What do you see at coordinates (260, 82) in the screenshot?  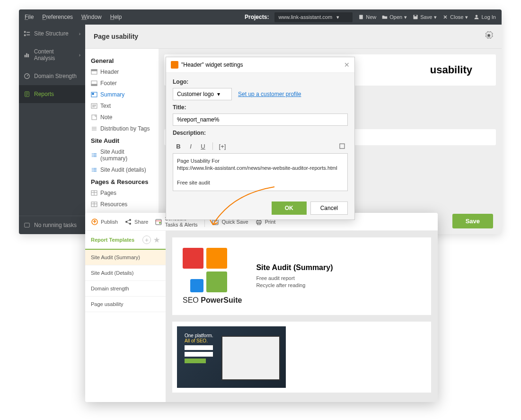 I see `logo-label: Logo:` at bounding box center [260, 82].